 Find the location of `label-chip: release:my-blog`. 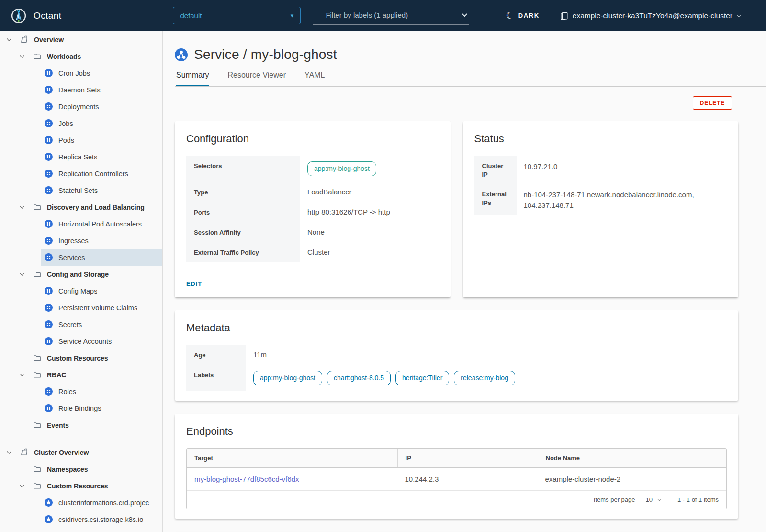

label-chip: release:my-blog is located at coordinates (484, 378).